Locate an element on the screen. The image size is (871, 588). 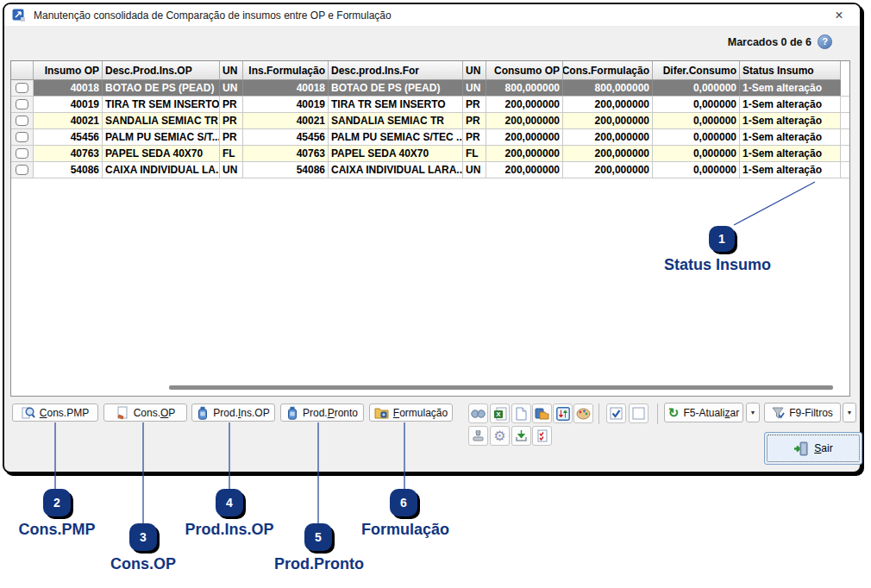
table-row: 40763PAPEL SEDA 40X70FL40763PAPEL SEDA 4… is located at coordinates (430, 153).